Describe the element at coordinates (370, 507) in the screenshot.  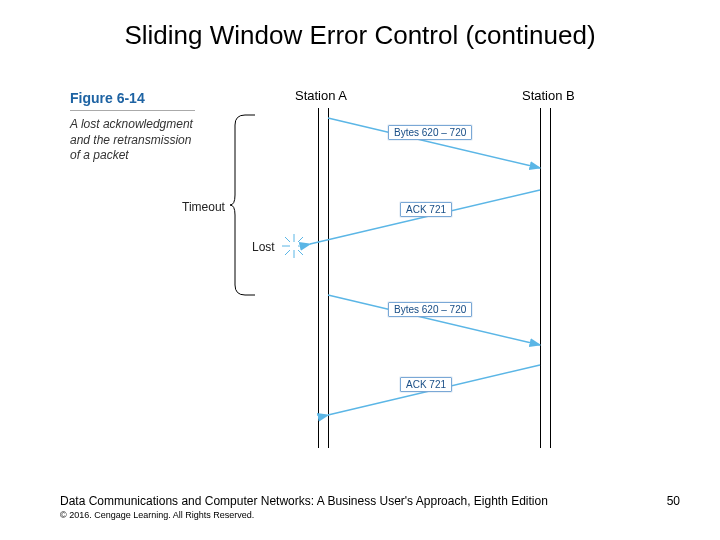
I see `footer: Data Communications and Computer Network…` at that location.